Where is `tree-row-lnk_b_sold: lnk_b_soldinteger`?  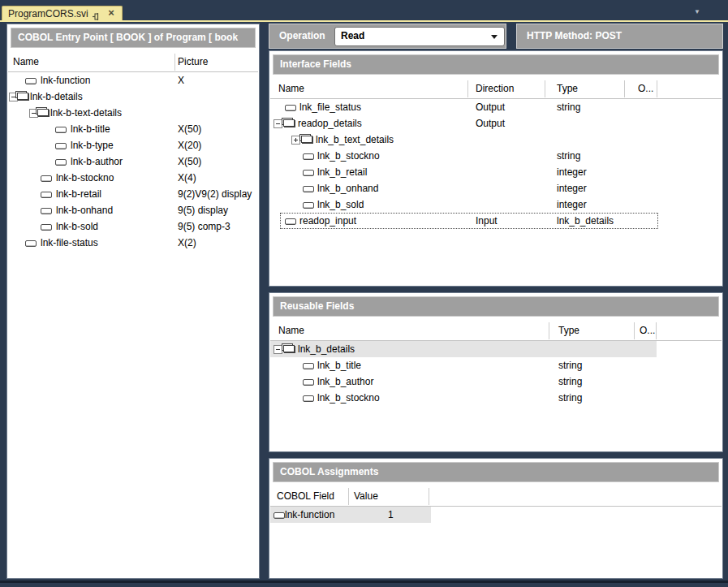 tree-row-lnk_b_sold: lnk_b_soldinteger is located at coordinates (496, 205).